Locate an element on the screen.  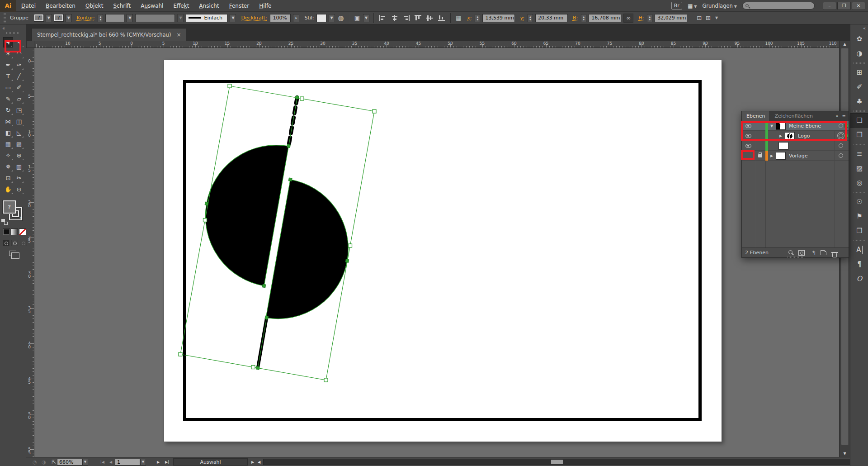
default-fill-stroke-icon is located at coordinates (5, 222).